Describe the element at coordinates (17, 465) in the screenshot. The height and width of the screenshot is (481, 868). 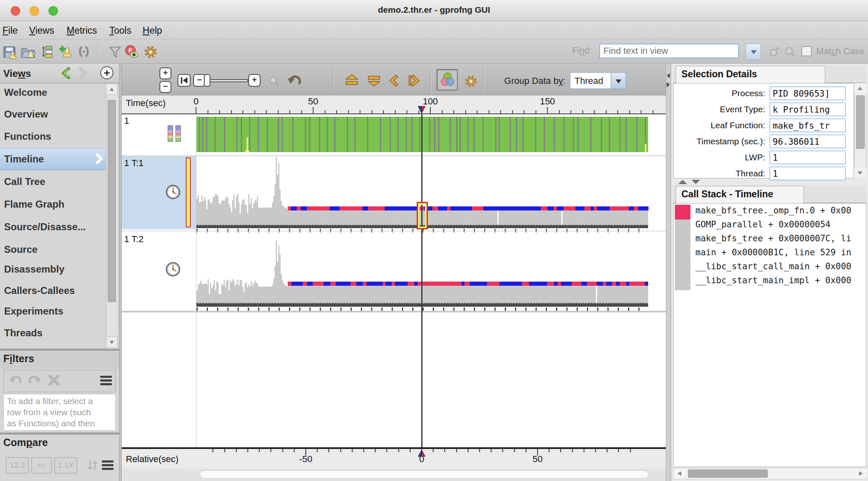
I see `compare-mode-button-0: 12.3` at that location.